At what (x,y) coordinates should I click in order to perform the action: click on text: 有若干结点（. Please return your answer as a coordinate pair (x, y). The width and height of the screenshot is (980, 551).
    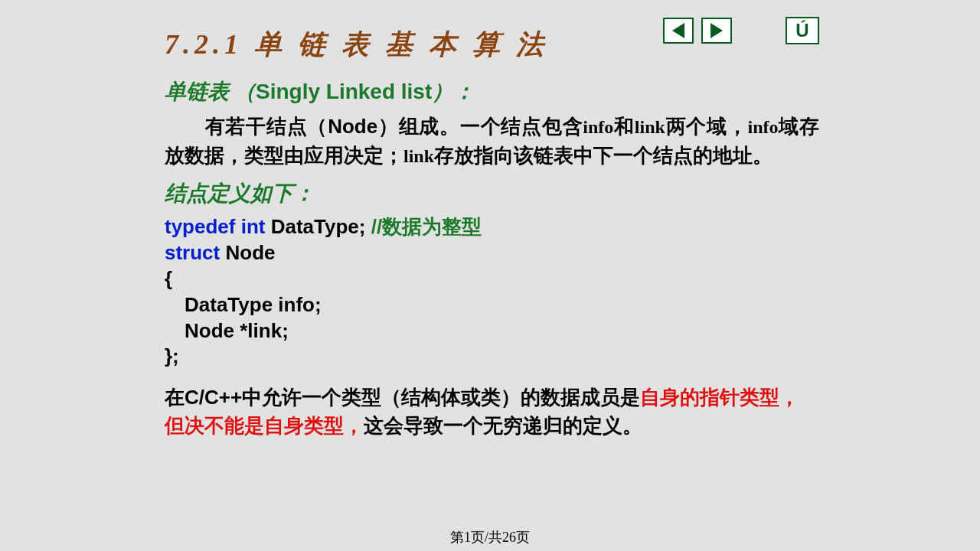
    Looking at the image, I should click on (266, 126).